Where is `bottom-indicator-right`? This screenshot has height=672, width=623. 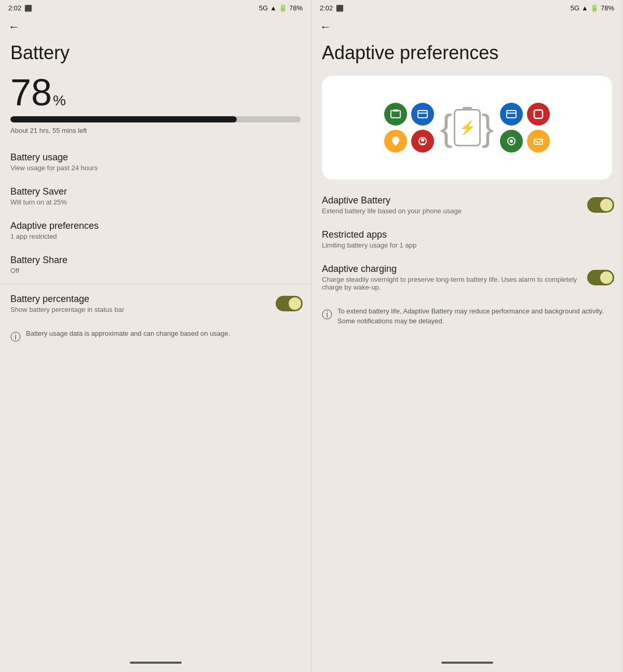 bottom-indicator-right is located at coordinates (467, 663).